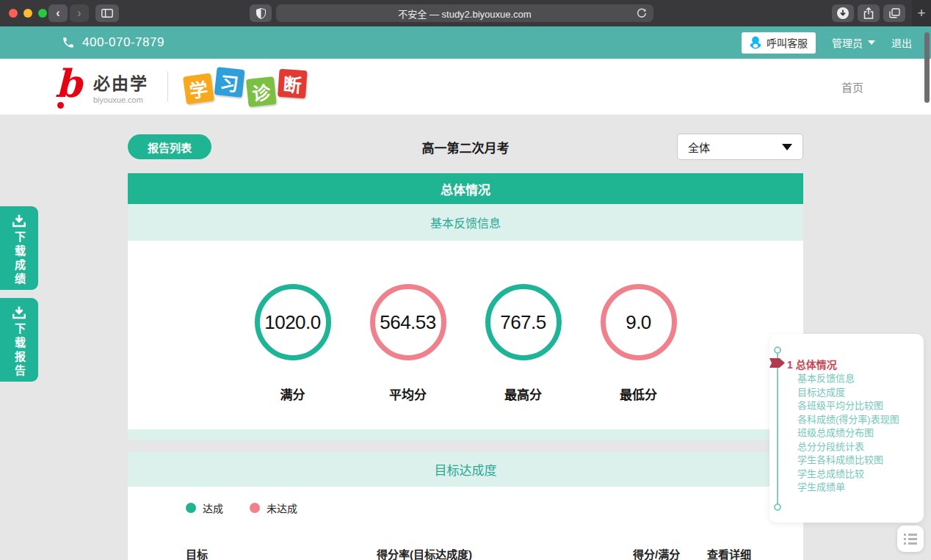  What do you see at coordinates (843, 13) in the screenshot?
I see `download-circle-icon` at bounding box center [843, 13].